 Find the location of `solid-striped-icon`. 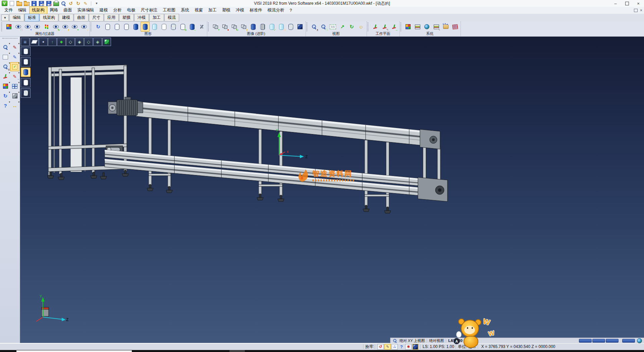

solid-striped-icon is located at coordinates (262, 27).